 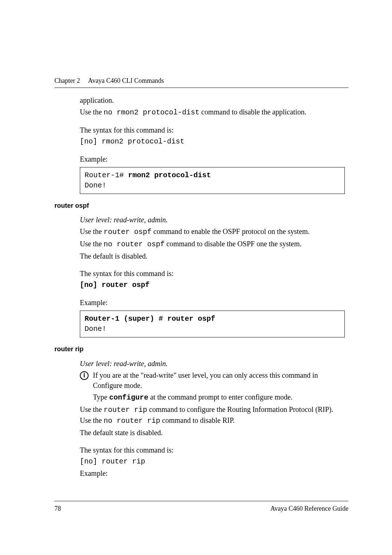 What do you see at coordinates (212, 462) in the screenshot?
I see `syntax-line-3: [no] router rip` at bounding box center [212, 462].